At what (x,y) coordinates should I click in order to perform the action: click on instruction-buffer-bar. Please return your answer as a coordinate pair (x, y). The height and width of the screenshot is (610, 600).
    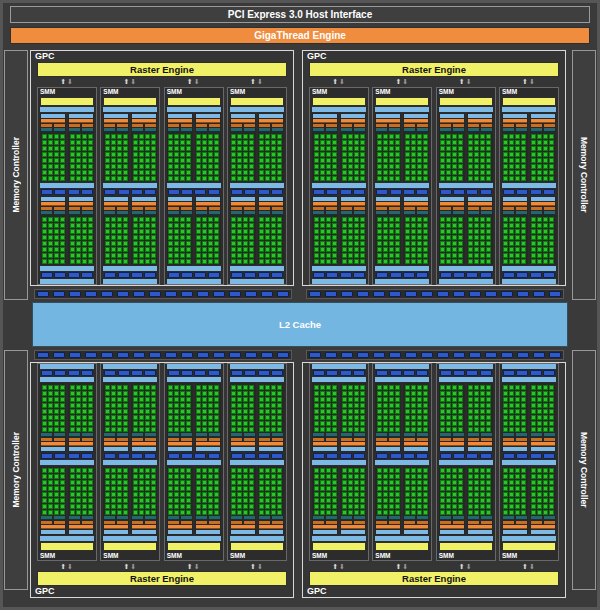
    Looking at the image, I should click on (243, 199).